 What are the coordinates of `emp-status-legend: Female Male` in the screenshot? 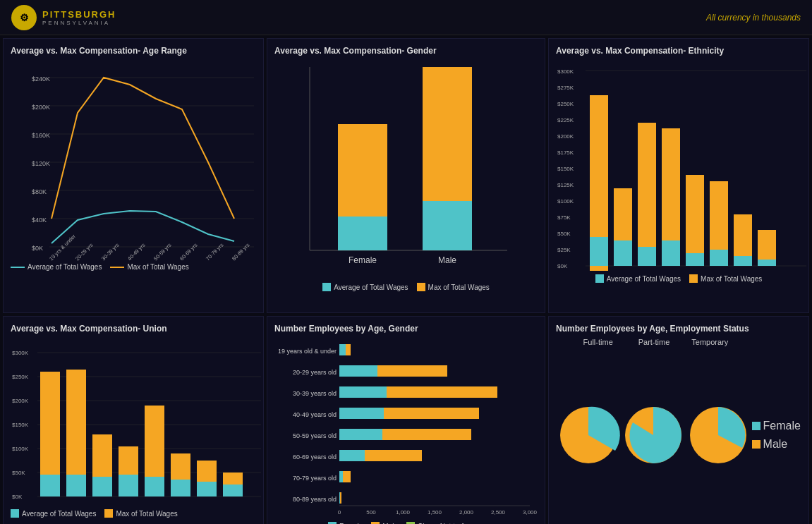 It's located at (776, 435).